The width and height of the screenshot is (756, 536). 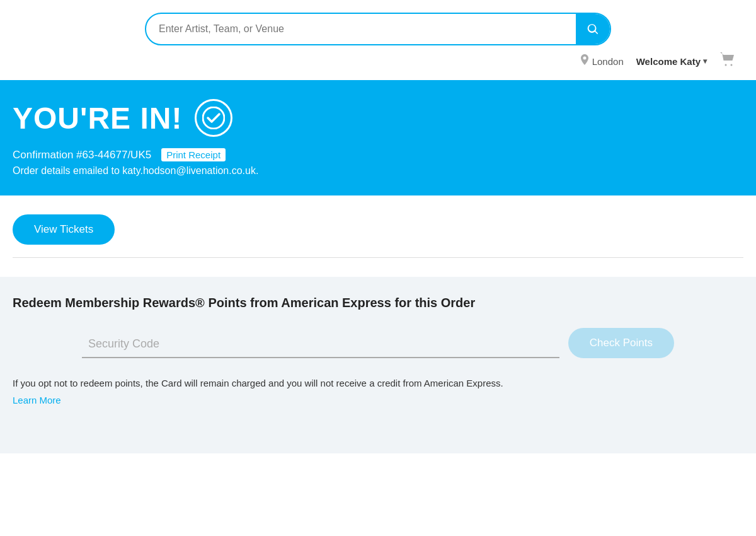 What do you see at coordinates (37, 400) in the screenshot?
I see `learn-more-link: Learn More` at bounding box center [37, 400].